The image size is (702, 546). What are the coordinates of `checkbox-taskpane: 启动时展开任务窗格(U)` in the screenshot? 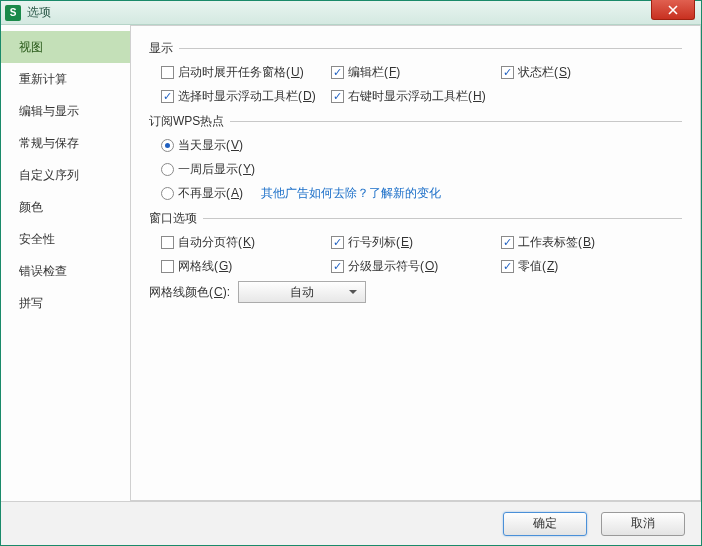 It's located at (232, 72).